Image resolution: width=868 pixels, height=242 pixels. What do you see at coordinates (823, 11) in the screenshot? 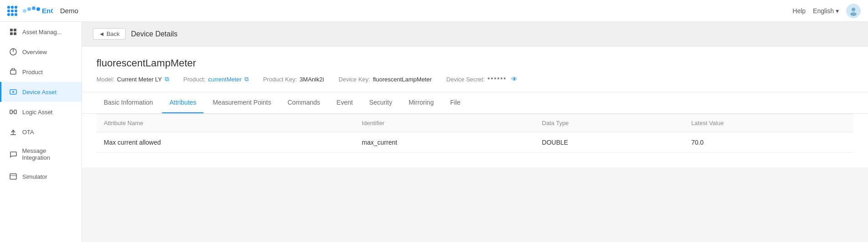
I see `language-label: English` at bounding box center [823, 11].